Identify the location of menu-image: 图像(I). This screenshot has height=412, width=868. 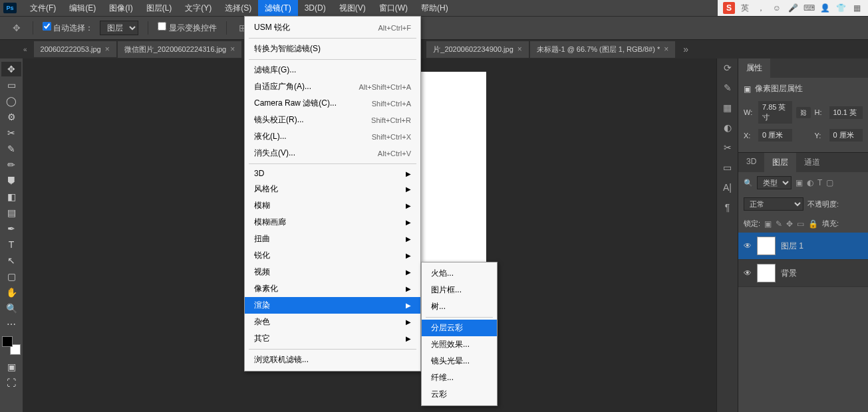
(121, 8).